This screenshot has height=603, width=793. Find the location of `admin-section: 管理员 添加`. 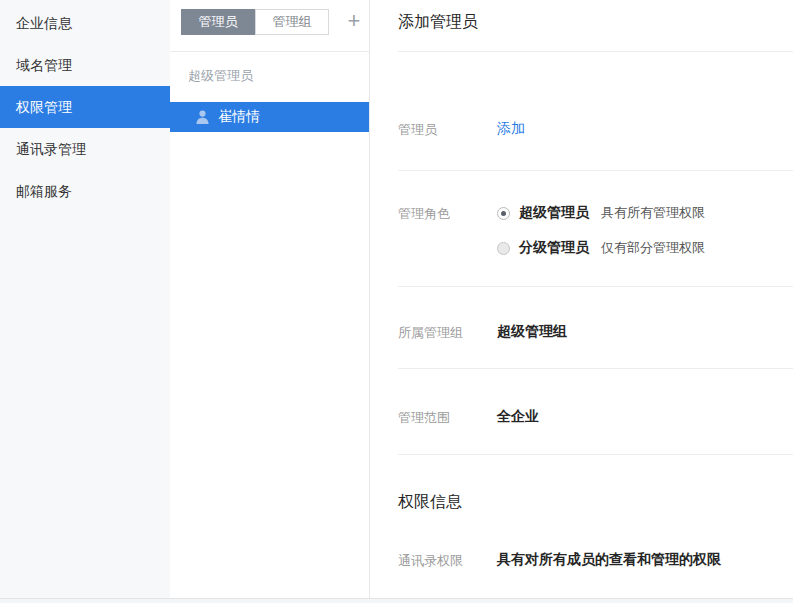

admin-section: 管理员 添加 is located at coordinates (596, 112).